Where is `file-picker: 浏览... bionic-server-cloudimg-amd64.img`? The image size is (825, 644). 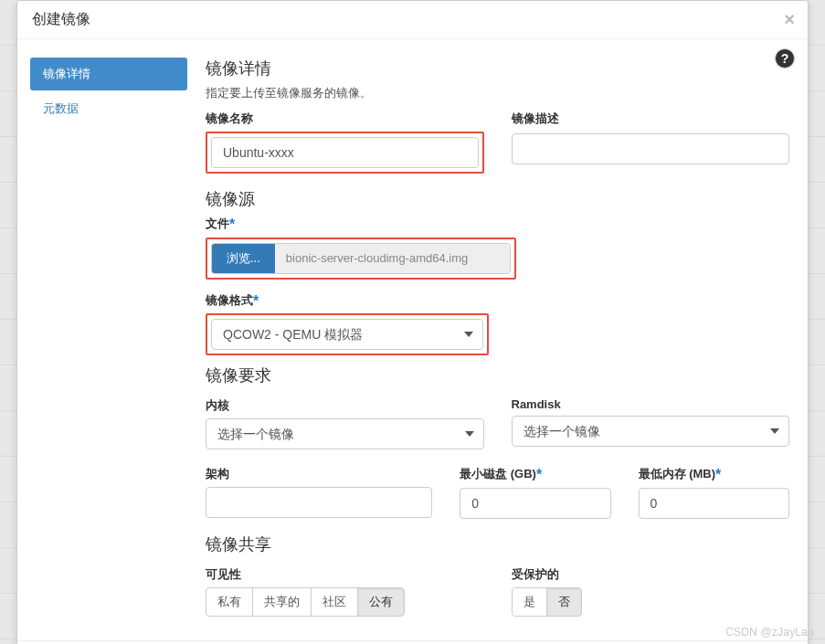
file-picker: 浏览... bionic-server-cloudimg-amd64.img is located at coordinates (361, 259).